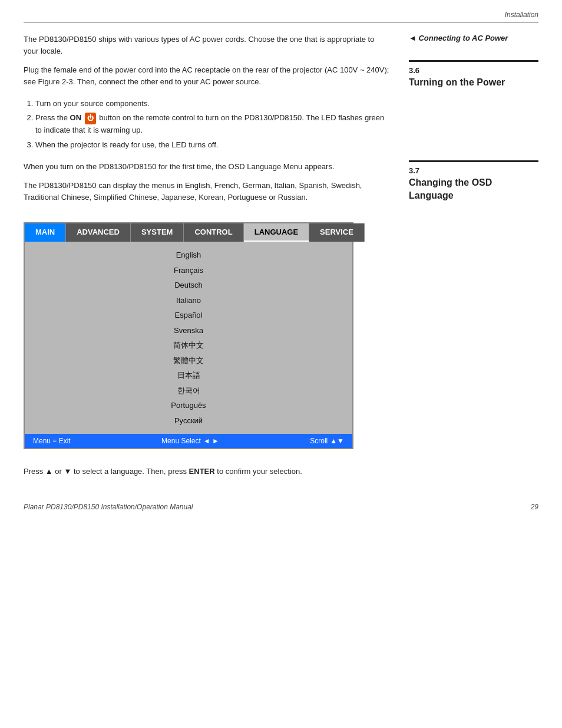 Image resolution: width=562 pixels, height=728 pixels. What do you see at coordinates (181, 441) in the screenshot?
I see `menu-select-label: Menu Select` at bounding box center [181, 441].